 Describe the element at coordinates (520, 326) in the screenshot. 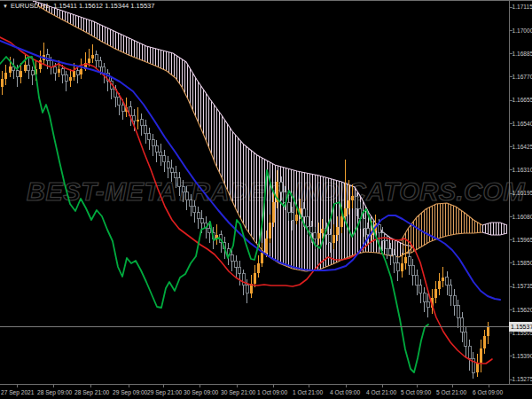

I see `current-price-tag: 1.15537` at that location.